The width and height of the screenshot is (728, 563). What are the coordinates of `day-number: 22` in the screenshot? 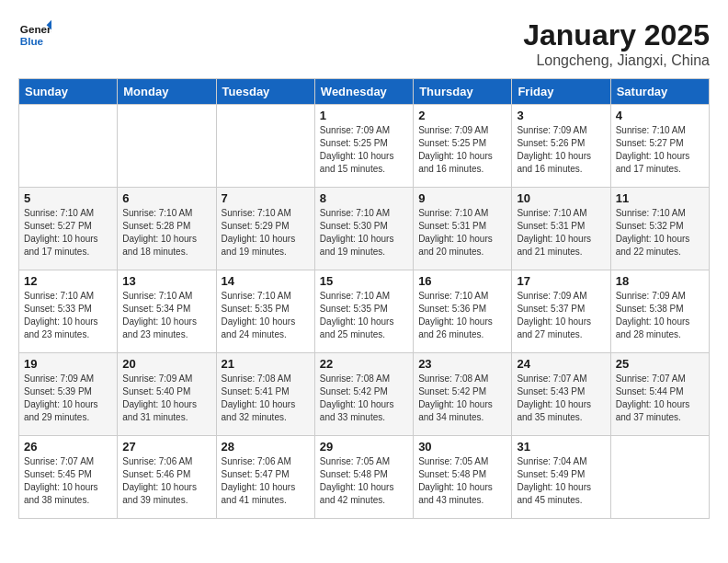 It's located at (364, 364).